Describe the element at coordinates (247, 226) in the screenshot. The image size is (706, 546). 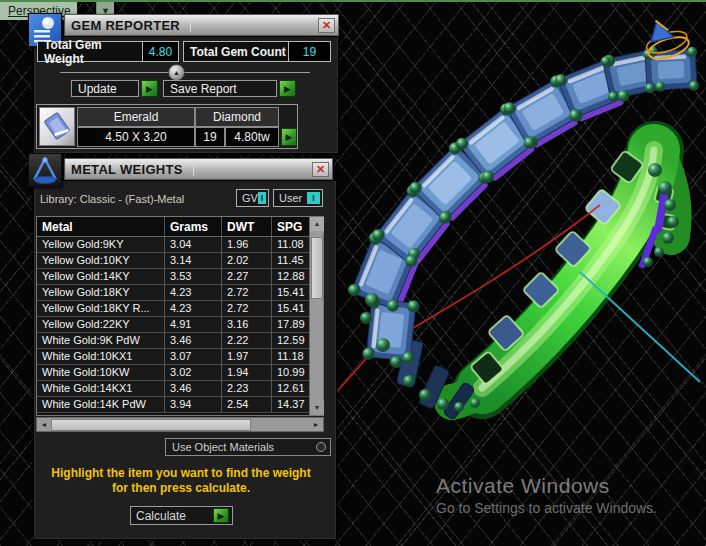
I see `column-header: DWT` at that location.